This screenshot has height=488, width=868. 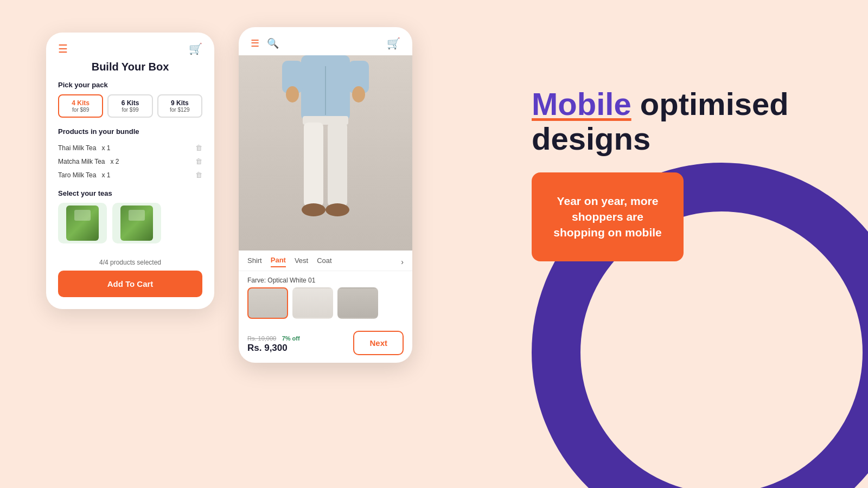 What do you see at coordinates (199, 175) in the screenshot?
I see `trash-icon-3: 🗑` at bounding box center [199, 175].